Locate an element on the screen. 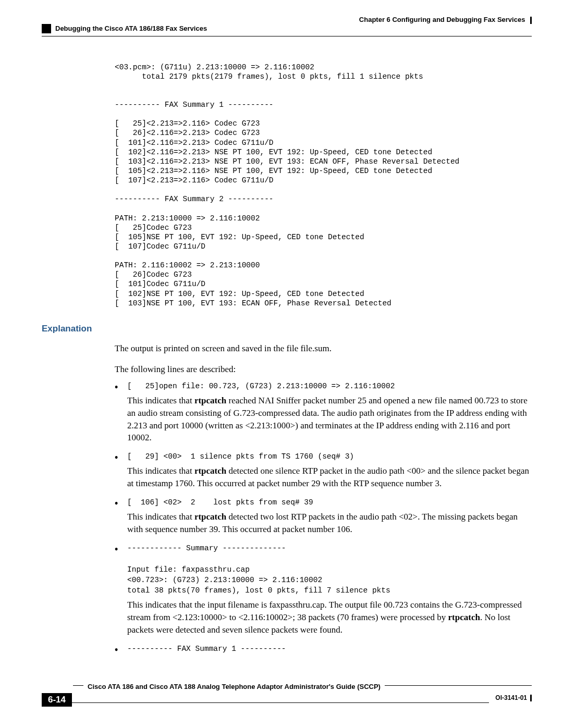 The image size is (563, 728). explanation-intro-2: The following lines are described: is located at coordinates (323, 370).